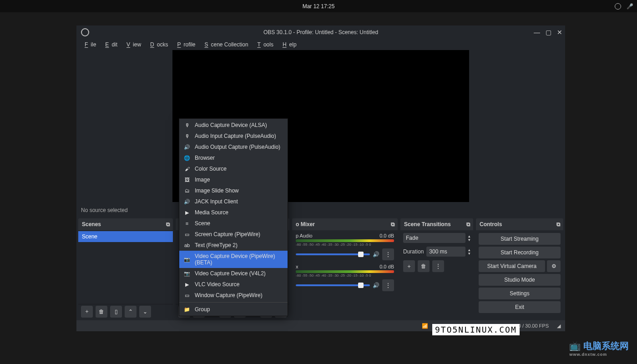  I want to click on minimize-button: —, so click(537, 32).